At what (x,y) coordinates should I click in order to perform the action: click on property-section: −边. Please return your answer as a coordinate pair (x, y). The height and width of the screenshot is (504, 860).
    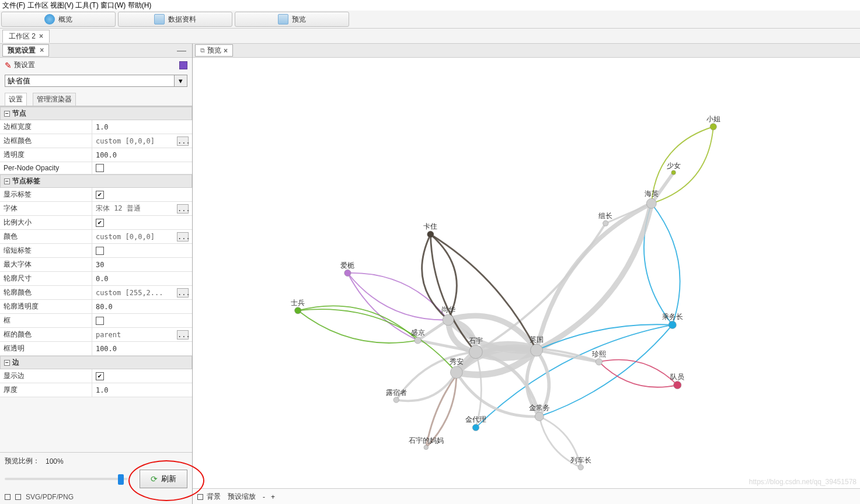
    Looking at the image, I should click on (96, 363).